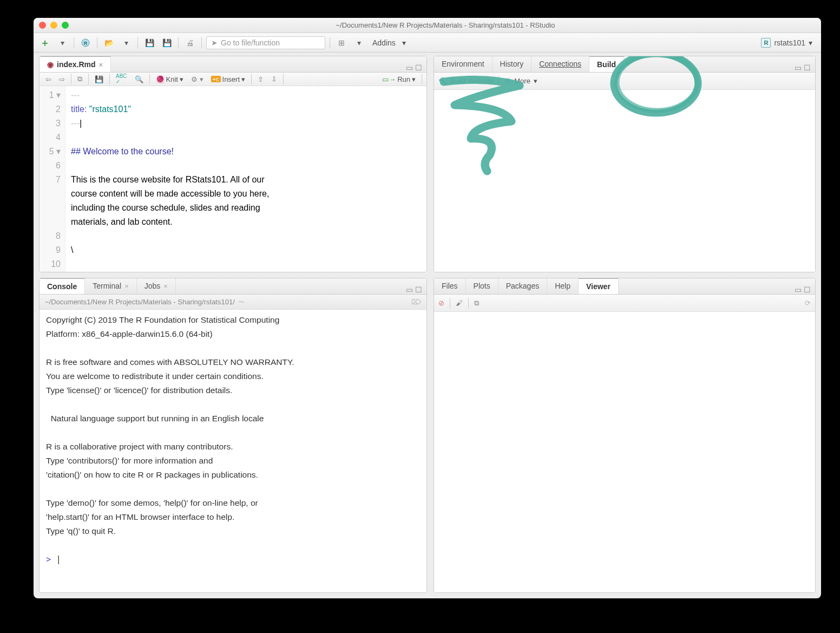 This screenshot has height=633, width=840. What do you see at coordinates (233, 179) in the screenshot?
I see `code-editor: 1 ▾2345 ▾67 8910 --- title: "rstats101" …` at bounding box center [233, 179].